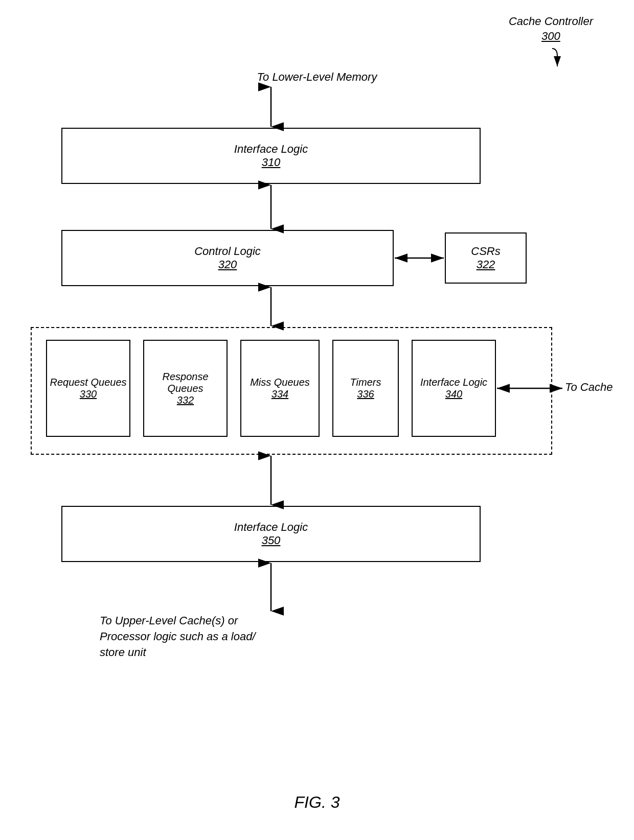 This screenshot has width=634, height=840. I want to click on request-queues-330-number: 330, so click(88, 394).